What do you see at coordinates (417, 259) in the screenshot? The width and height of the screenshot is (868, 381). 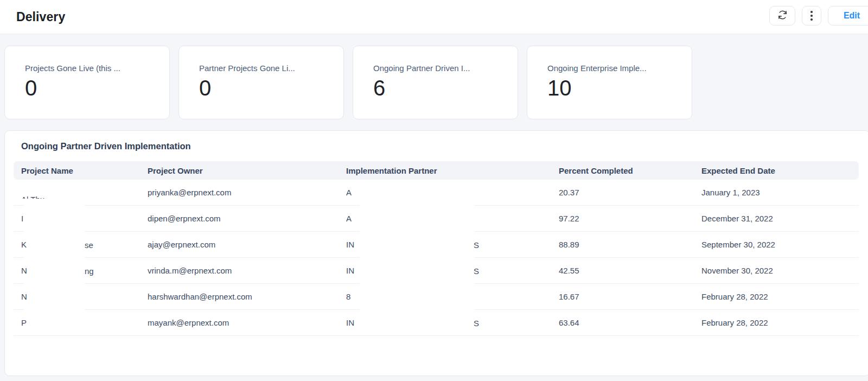 I see `redaction-overlay-implementation-partner` at bounding box center [417, 259].